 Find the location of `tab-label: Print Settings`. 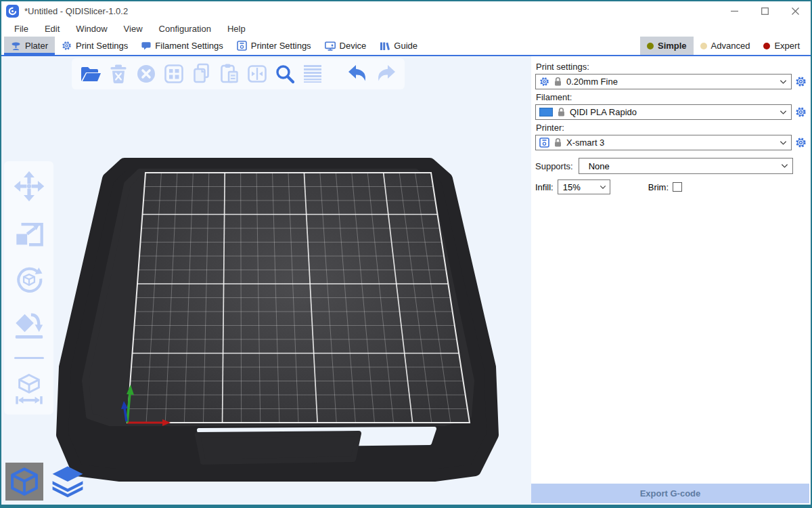

tab-label: Print Settings is located at coordinates (102, 46).